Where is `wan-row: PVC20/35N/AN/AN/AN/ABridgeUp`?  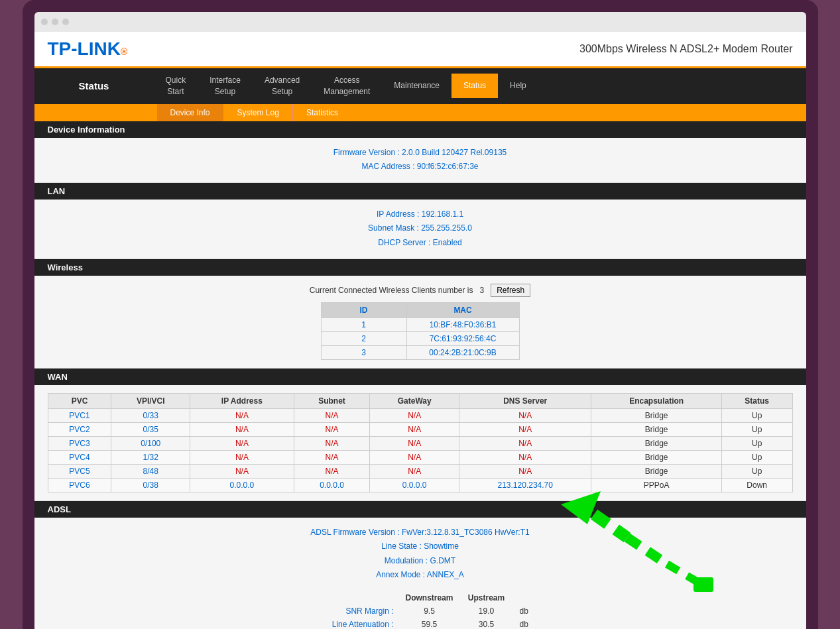 wan-row: PVC20/35N/AN/AN/AN/ABridgeUp is located at coordinates (420, 429).